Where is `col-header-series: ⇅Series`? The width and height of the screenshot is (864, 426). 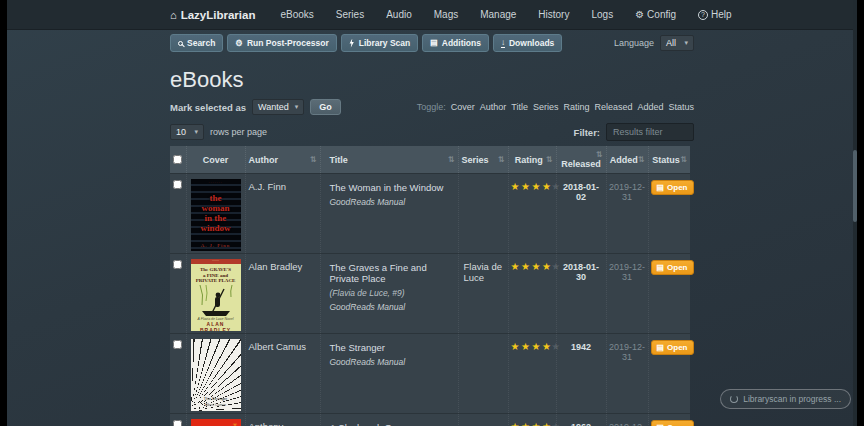
col-header-series: ⇅Series is located at coordinates (483, 160).